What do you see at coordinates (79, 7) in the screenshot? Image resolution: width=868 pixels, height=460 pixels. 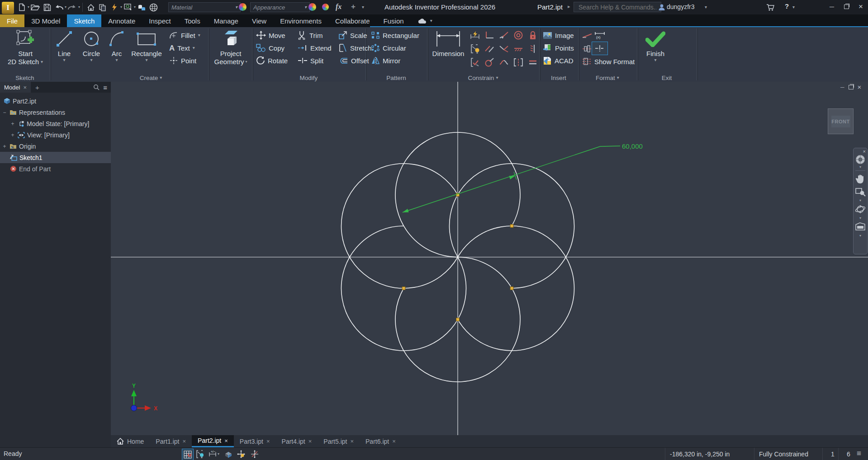 I see `redo-caret: ▾` at bounding box center [79, 7].